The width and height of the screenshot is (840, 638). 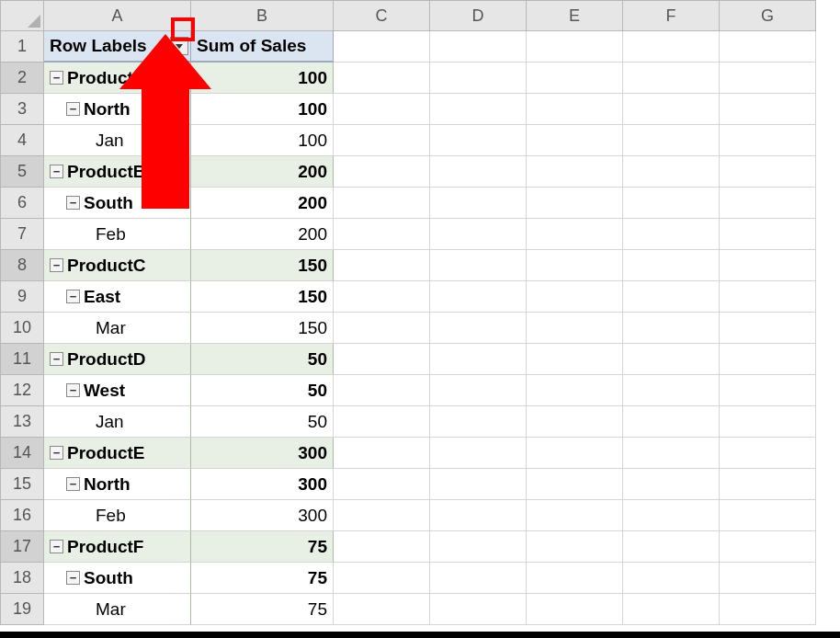 I want to click on row-header-9: 9, so click(x=22, y=297).